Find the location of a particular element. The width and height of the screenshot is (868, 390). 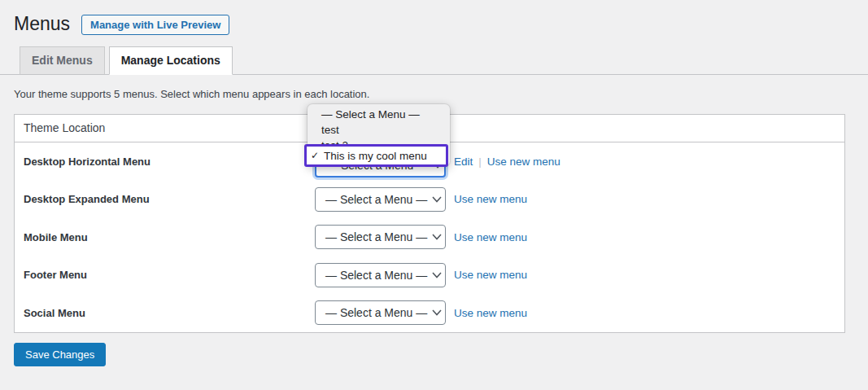

location-label: Mobile Menu is located at coordinates (169, 238).